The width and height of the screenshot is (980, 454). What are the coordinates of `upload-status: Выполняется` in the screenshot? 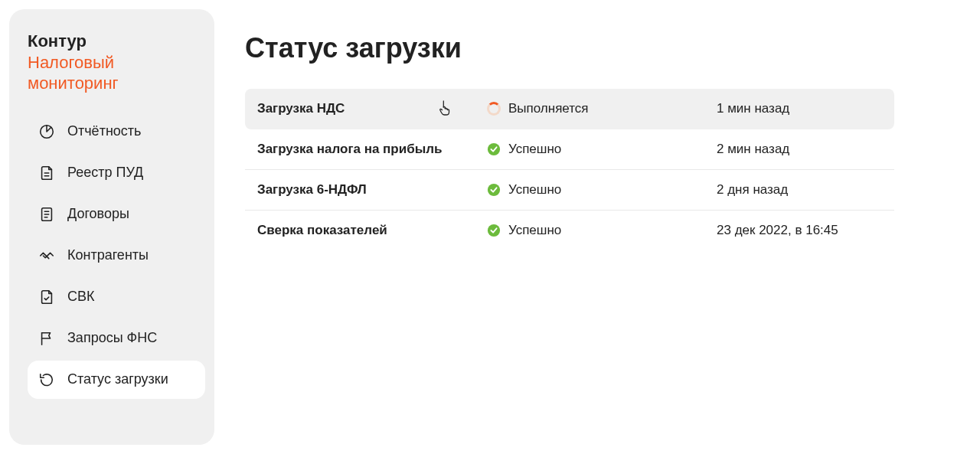 It's located at (602, 109).